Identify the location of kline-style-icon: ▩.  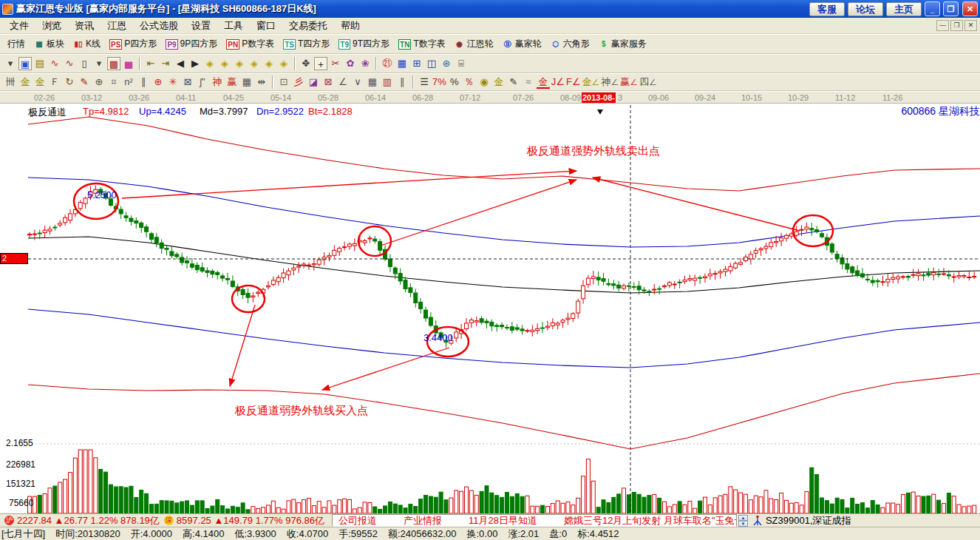
(114, 64).